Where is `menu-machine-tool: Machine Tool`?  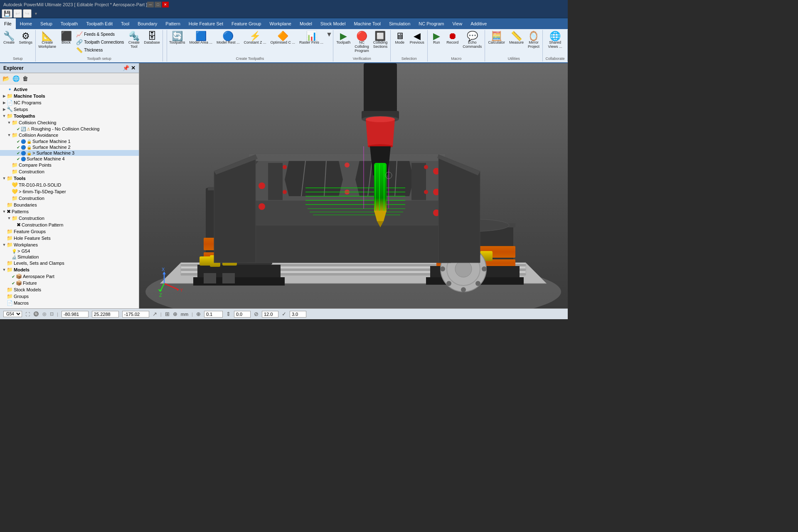 menu-machine-tool: Machine Tool is located at coordinates (367, 24).